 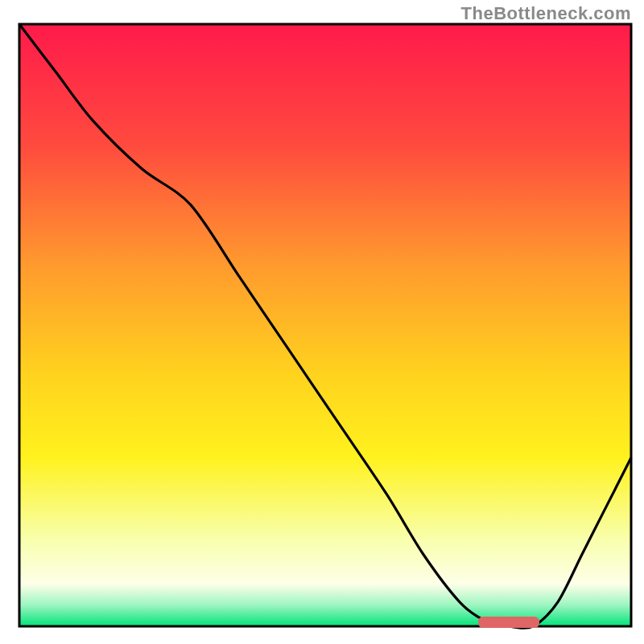 I want to click on optimal-marker, so click(x=509, y=622).